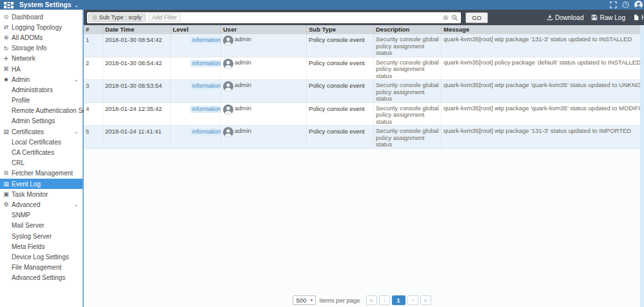  Describe the element at coordinates (21, 215) in the screenshot. I see `sidebar-item-label: SNMP` at that location.